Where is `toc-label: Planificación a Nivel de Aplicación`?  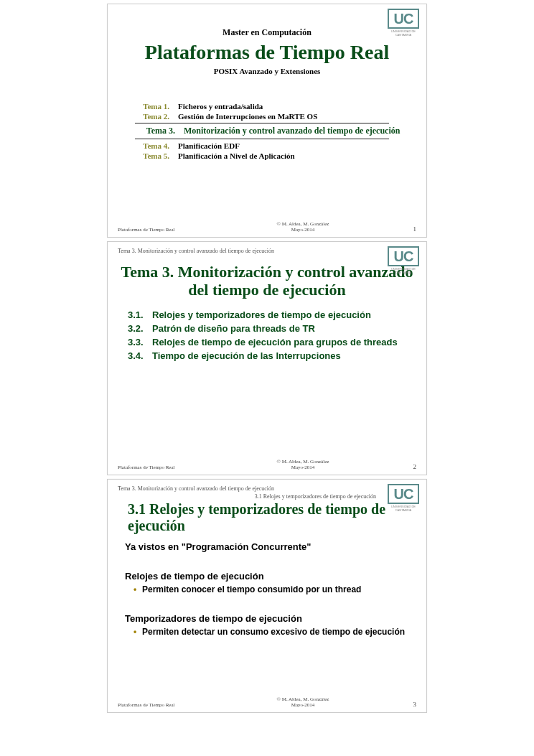 toc-label: Planificación a Nivel de Aplicación is located at coordinates (297, 156).